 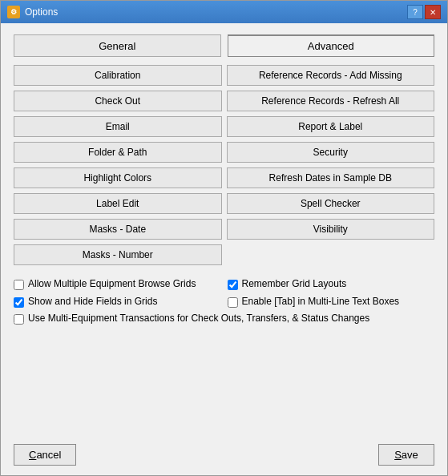 I want to click on help-button: ?, so click(x=415, y=12).